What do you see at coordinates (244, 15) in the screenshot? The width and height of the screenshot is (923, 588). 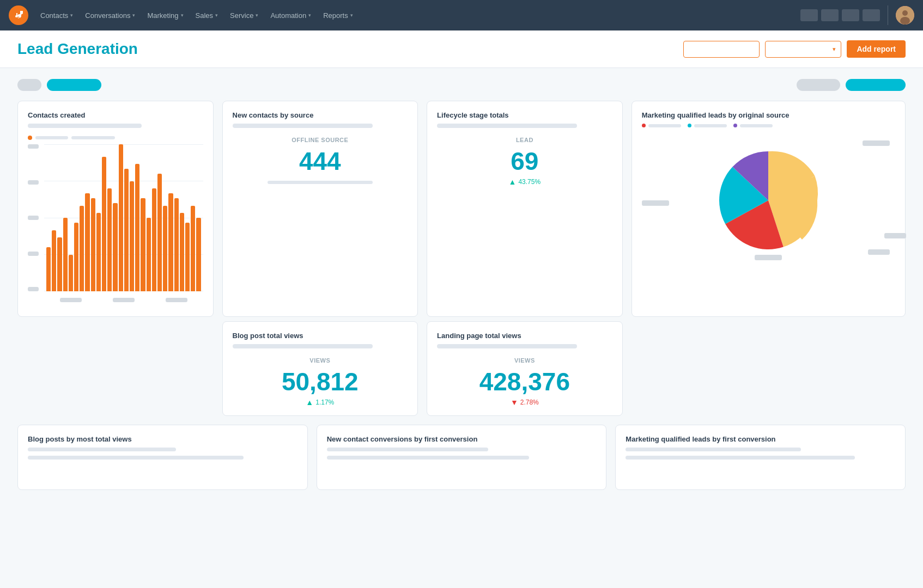 I see `nav-service: Service ▾` at bounding box center [244, 15].